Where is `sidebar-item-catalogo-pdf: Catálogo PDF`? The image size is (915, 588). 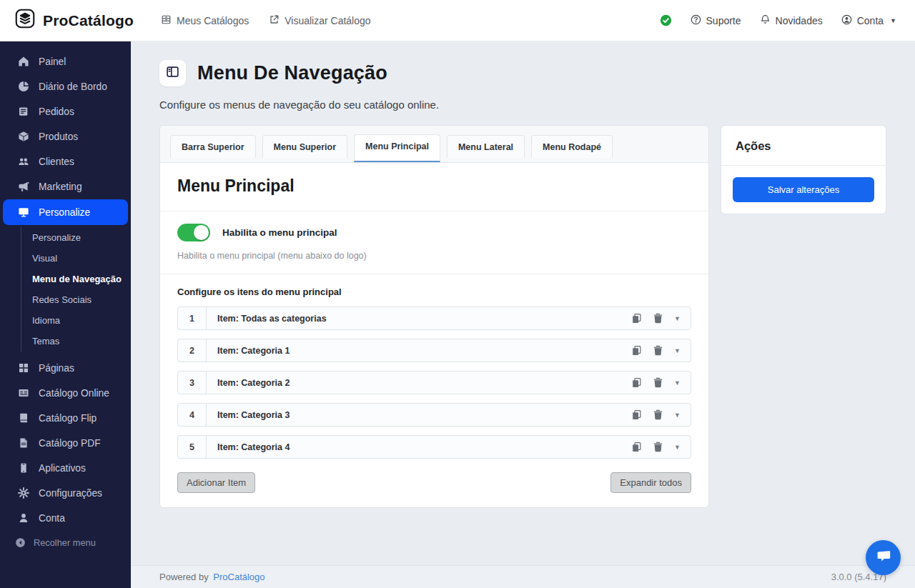 sidebar-item-catalogo-pdf: Catálogo PDF is located at coordinates (66, 443).